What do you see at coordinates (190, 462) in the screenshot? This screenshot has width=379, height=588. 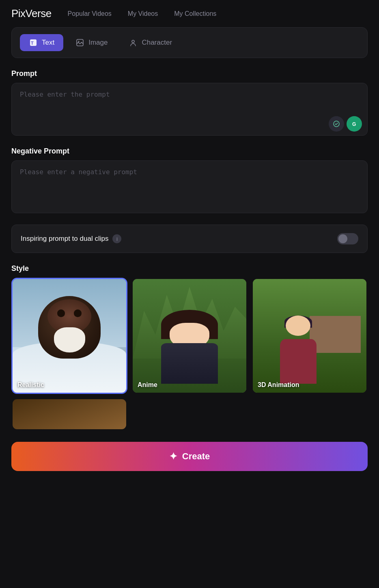 I see `create-button-container: ✦ Create` at bounding box center [190, 462].